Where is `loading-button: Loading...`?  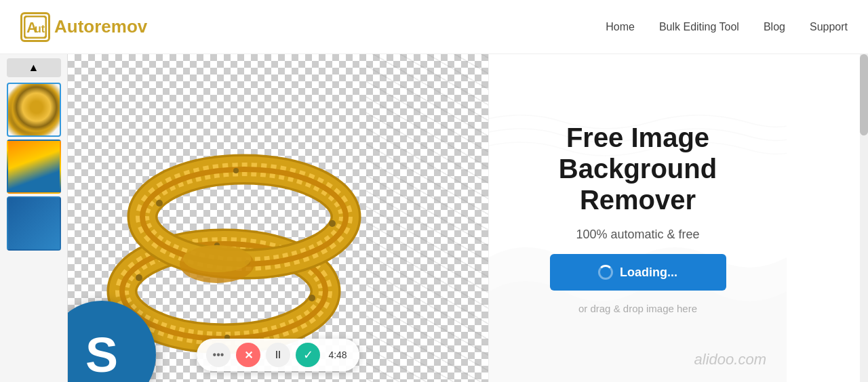 loading-button: Loading... is located at coordinates (638, 272).